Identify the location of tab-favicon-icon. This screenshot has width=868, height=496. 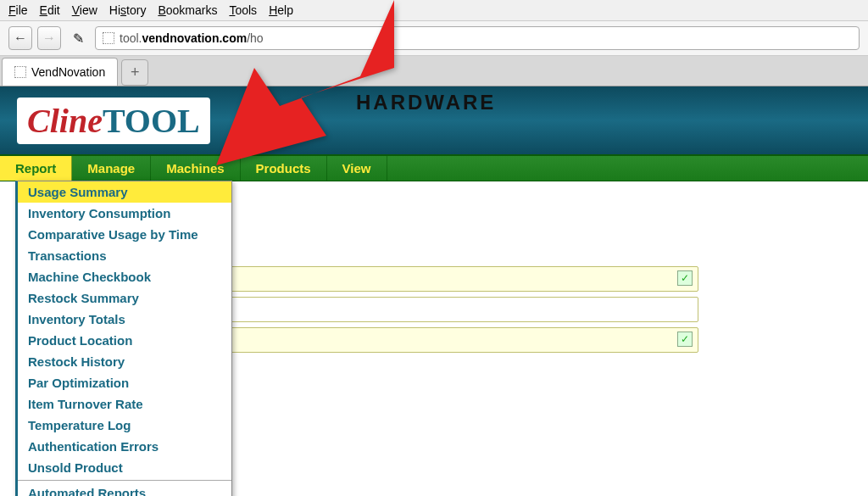
(20, 72).